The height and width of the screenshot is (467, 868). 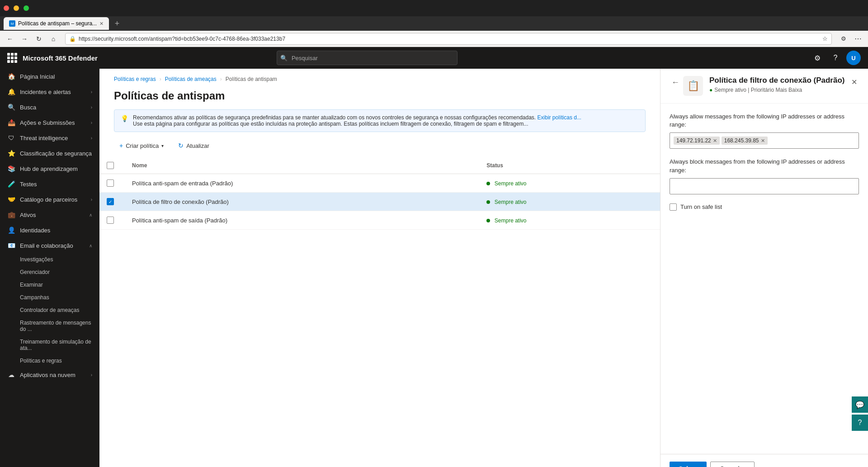 I want to click on panel-title: Política de filtro de conexão (Padrão), so click(x=777, y=80).